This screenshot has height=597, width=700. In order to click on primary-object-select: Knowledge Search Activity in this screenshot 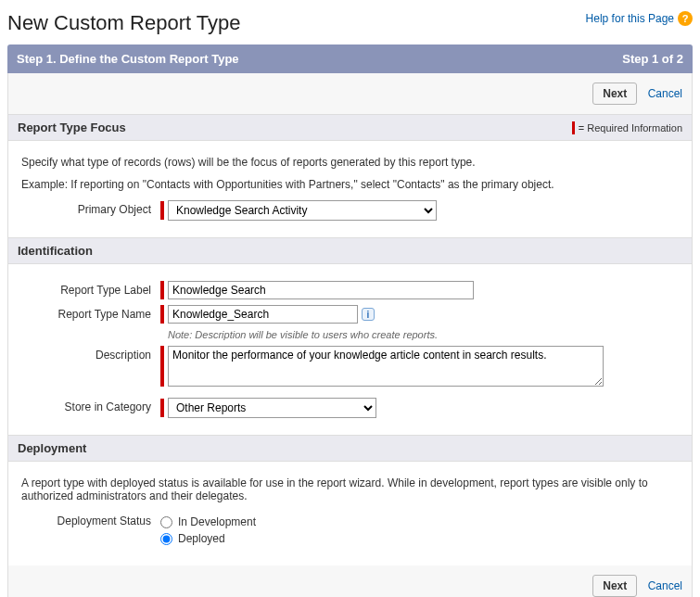, I will do `click(302, 210)`.